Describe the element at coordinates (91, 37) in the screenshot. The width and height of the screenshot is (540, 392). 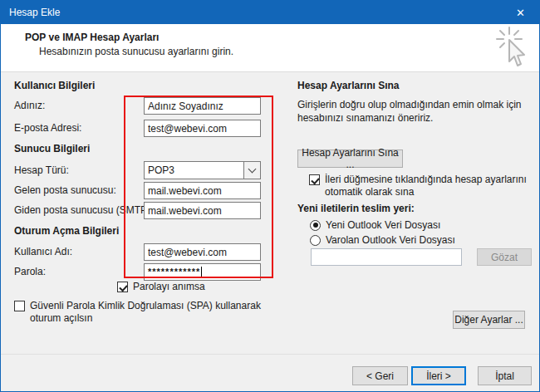
I see `page-title: POP ve IMAP Hesap Ayarları` at that location.